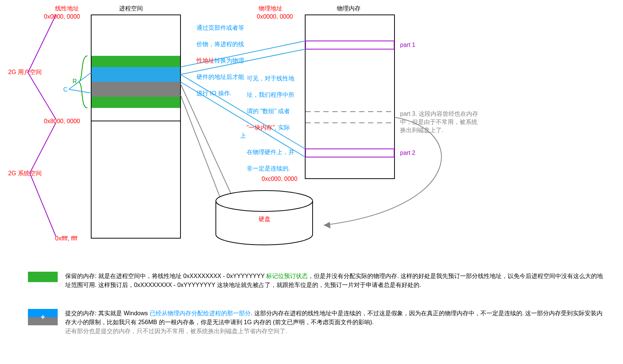  Describe the element at coordinates (229, 60) in the screenshot. I see `left-annot-line-3b: 转换为物理` at that location.